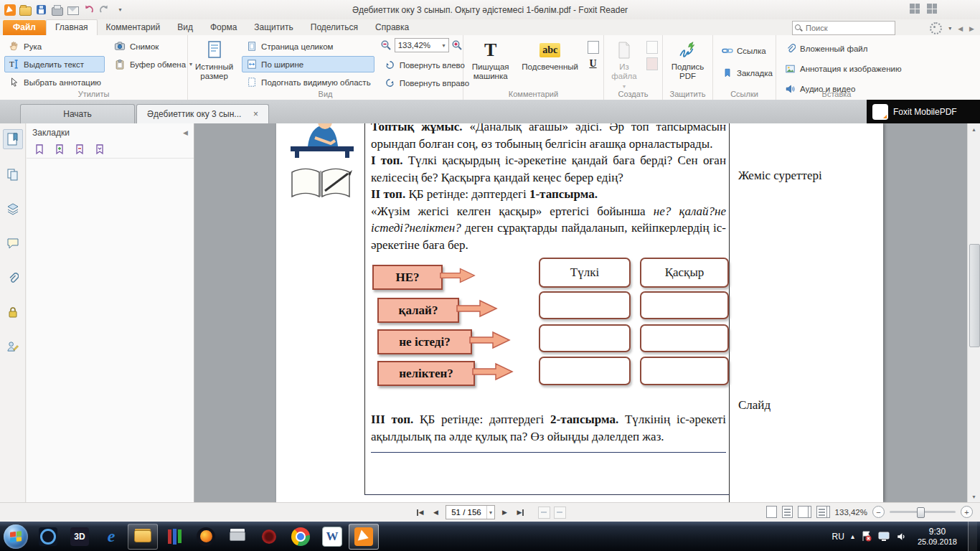 The height and width of the screenshot is (551, 980). What do you see at coordinates (427, 65) in the screenshot?
I see `rotate-left-button: Повернуть влево` at bounding box center [427, 65].